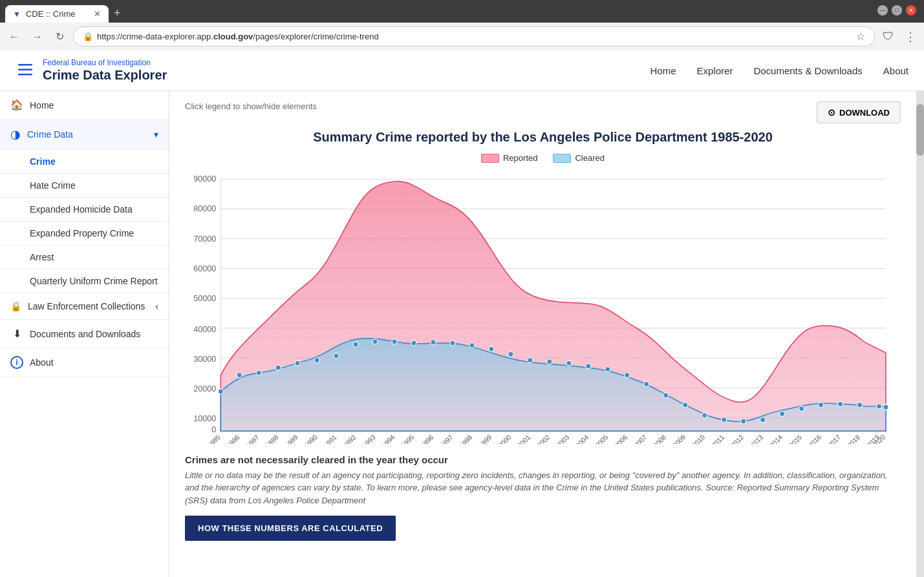 This screenshot has height=577, width=924. What do you see at coordinates (543, 488) in the screenshot?
I see `disclaimer-text: Little or no data may be the result of a…` at bounding box center [543, 488].